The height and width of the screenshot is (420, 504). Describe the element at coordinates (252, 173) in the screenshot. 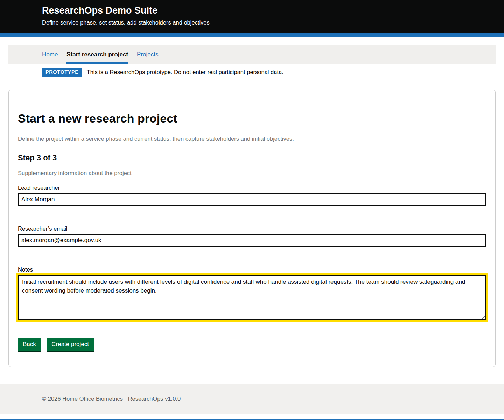

I see `step-description: Supplementary information about the proj…` at that location.